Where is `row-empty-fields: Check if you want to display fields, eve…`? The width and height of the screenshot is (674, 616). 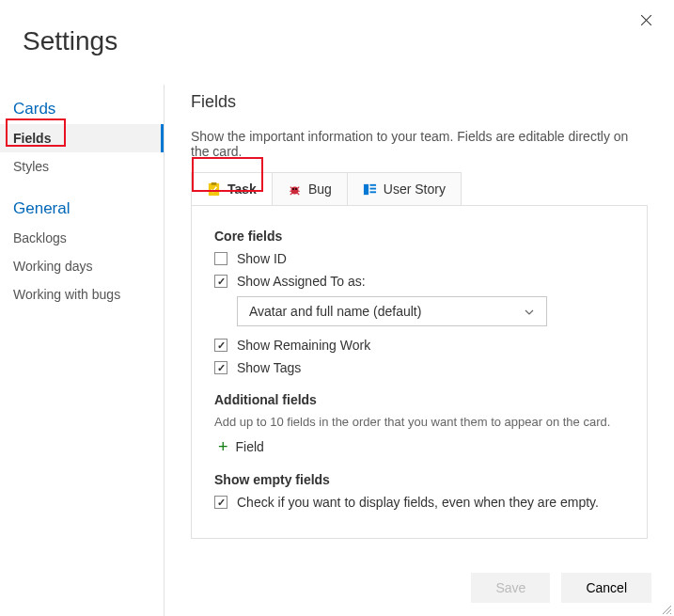 row-empty-fields: Check if you want to display fields, eve… is located at coordinates (419, 502).